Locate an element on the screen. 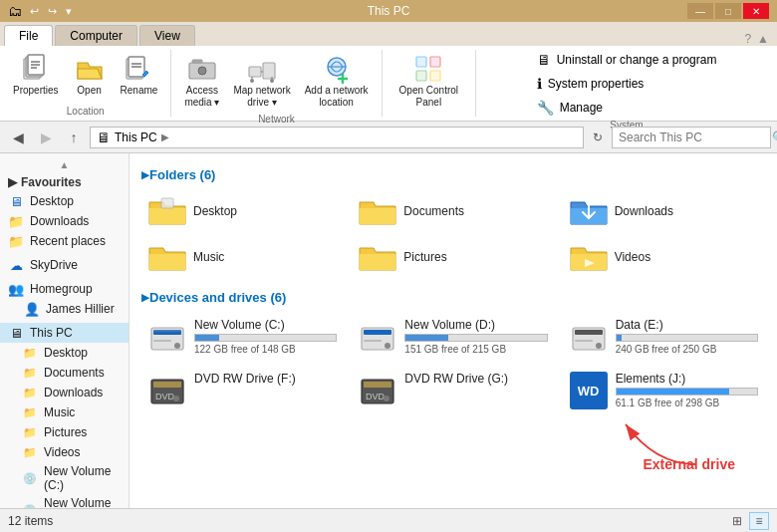 The width and height of the screenshot is (777, 532). open-control-panel-button: Open ControlPanel is located at coordinates (428, 81).